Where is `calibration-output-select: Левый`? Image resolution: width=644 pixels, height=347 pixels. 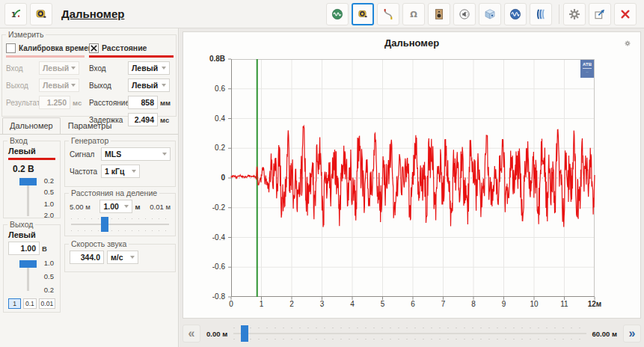 calibration-output-select: Левый is located at coordinates (59, 85).